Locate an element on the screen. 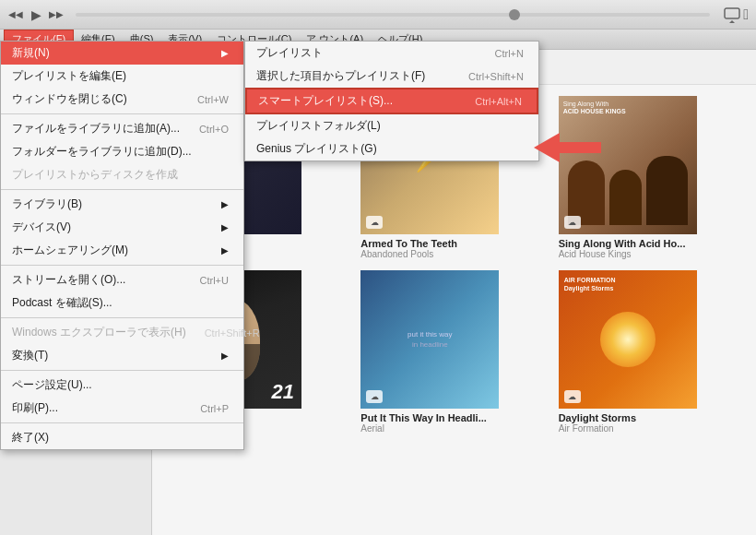  menu-item-home-sharing: ホームシェアリング(M) ▶ is located at coordinates (122, 251).